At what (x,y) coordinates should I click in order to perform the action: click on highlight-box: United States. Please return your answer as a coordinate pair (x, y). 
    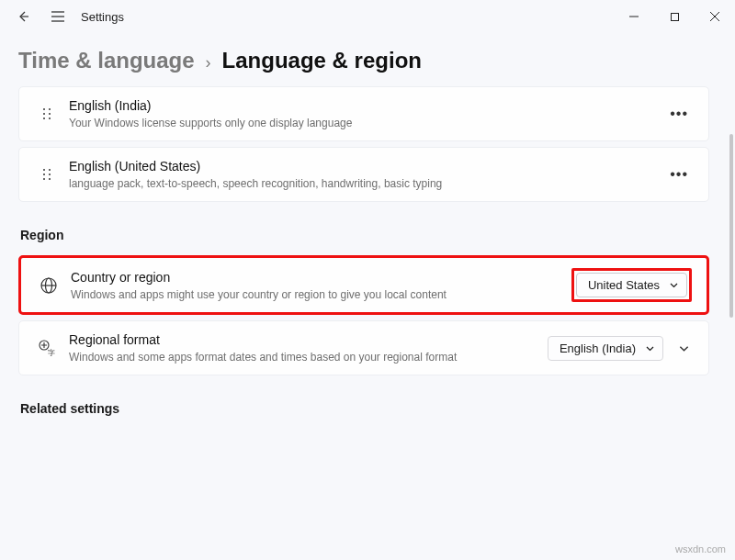
    Looking at the image, I should click on (632, 285).